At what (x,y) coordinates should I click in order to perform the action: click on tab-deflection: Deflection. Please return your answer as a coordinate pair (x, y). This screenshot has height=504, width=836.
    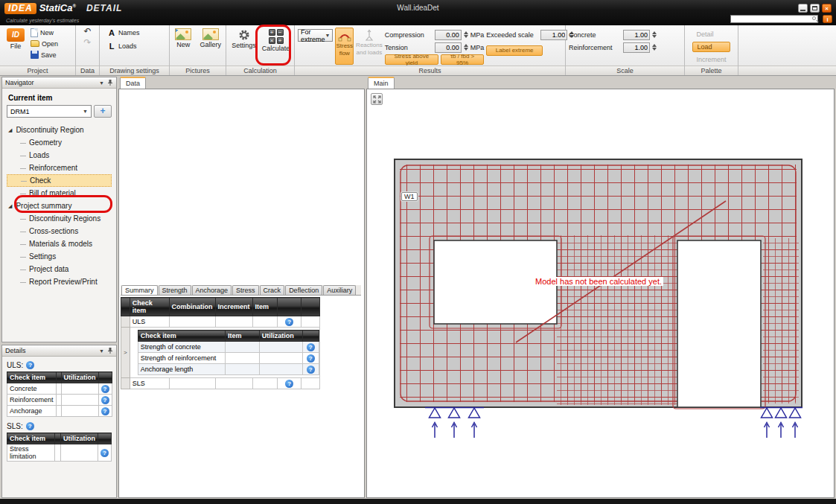
    Looking at the image, I should click on (304, 290).